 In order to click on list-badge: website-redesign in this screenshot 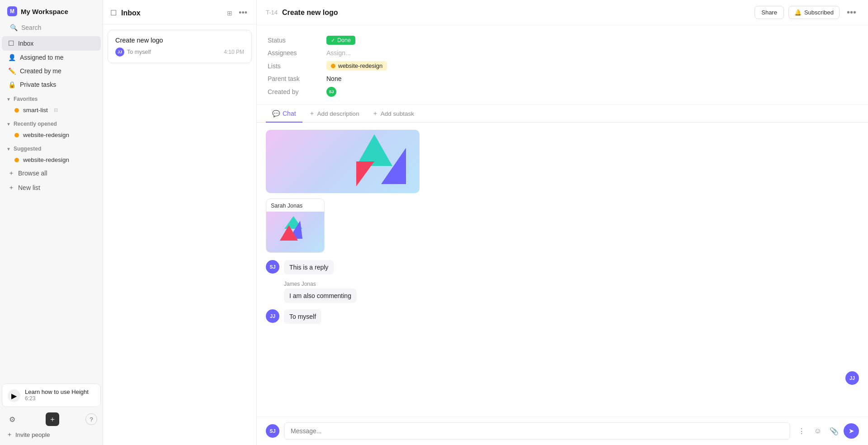, I will do `click(357, 66)`.